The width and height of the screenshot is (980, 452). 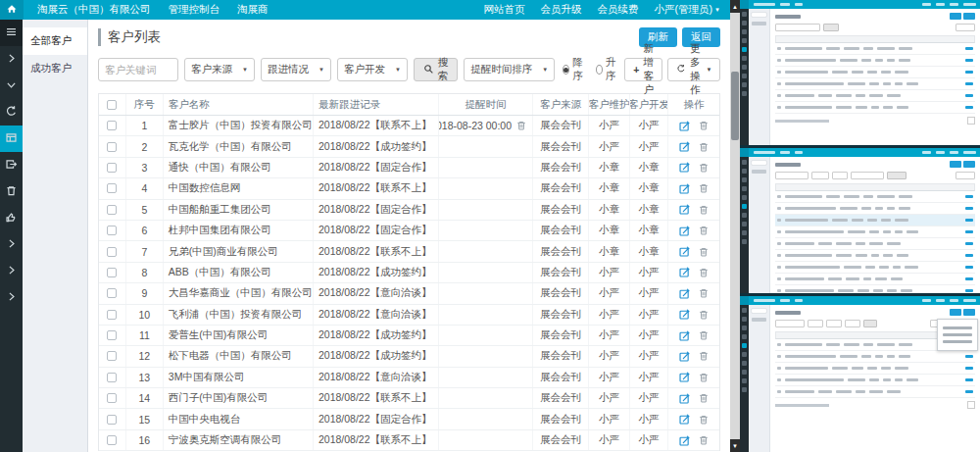 I want to click on brand-link: 淘展商, so click(x=253, y=10).